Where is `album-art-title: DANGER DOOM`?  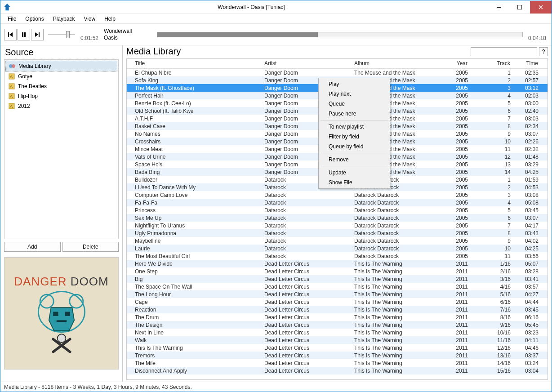 album-art-title: DANGER DOOM is located at coordinates (61, 281).